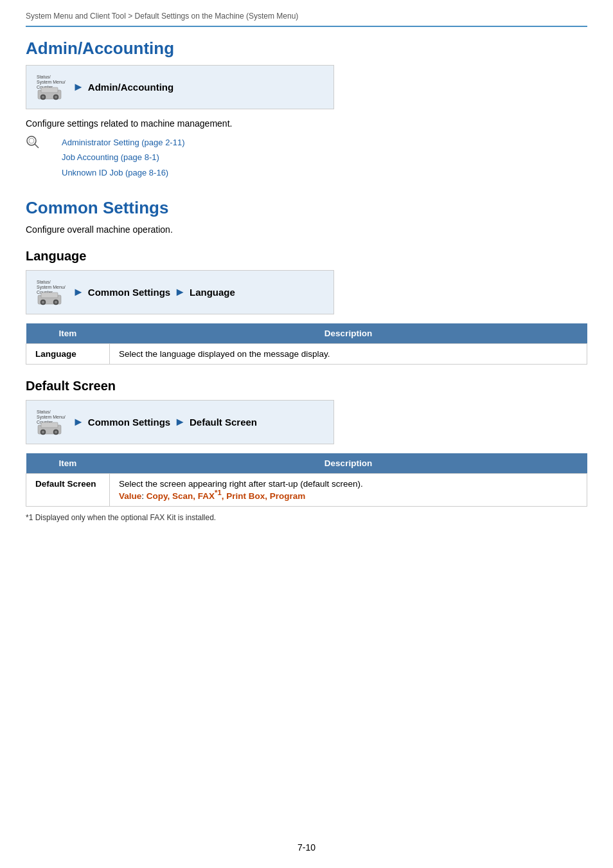 This screenshot has height=868, width=613. Describe the element at coordinates (53, 422) in the screenshot. I see `machine-icon-default-screen: Status/ System Menu/ Counter` at that location.